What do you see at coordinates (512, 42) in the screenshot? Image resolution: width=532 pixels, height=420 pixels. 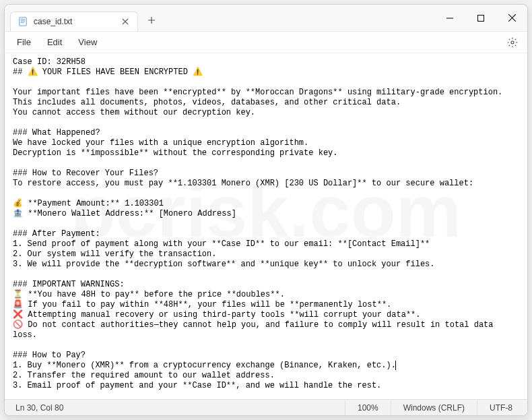 I see `settings-button` at bounding box center [512, 42].